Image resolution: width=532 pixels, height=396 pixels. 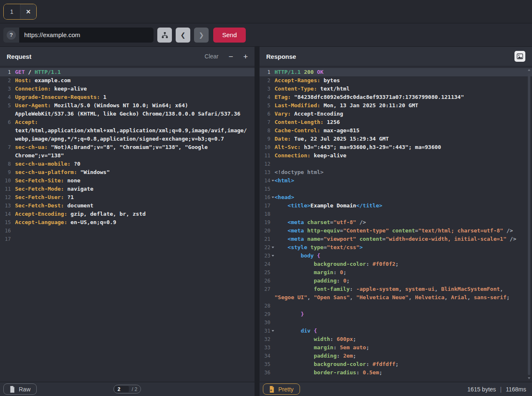 I want to click on scroll-up-icon, so click(x=529, y=70).